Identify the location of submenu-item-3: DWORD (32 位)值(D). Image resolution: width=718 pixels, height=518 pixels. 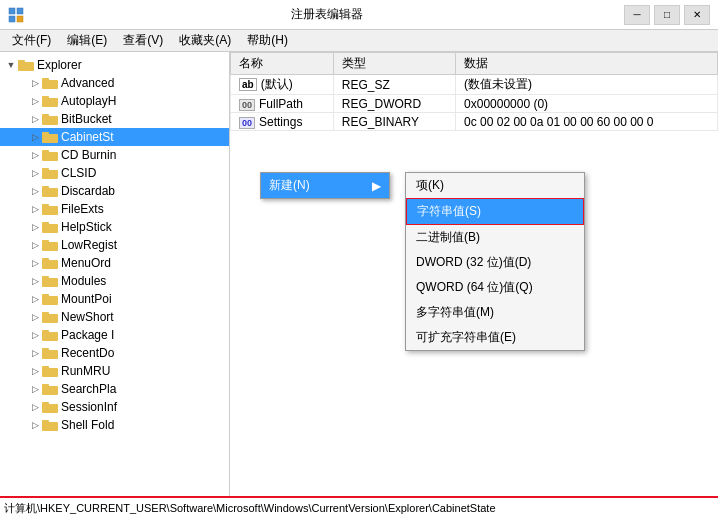
(495, 262).